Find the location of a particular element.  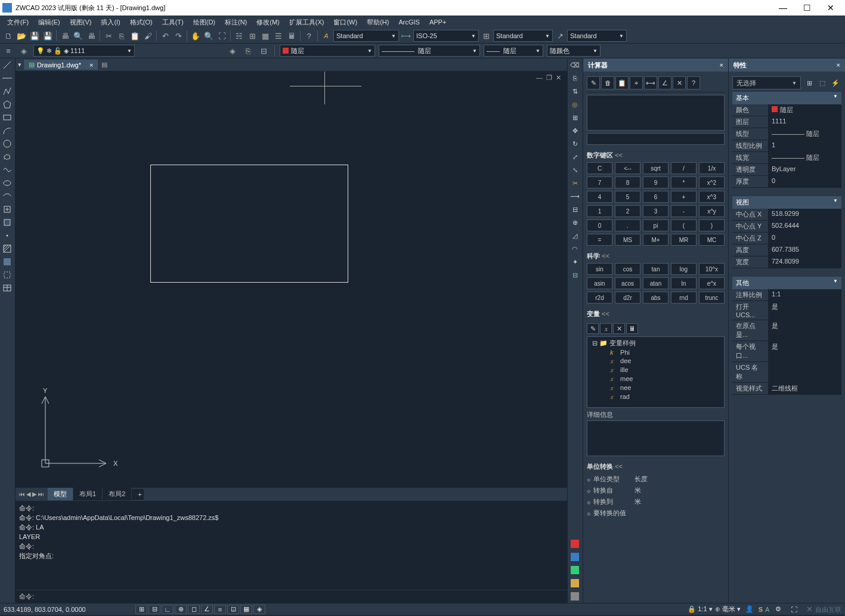

props-button: ☵ is located at coordinates (239, 36).